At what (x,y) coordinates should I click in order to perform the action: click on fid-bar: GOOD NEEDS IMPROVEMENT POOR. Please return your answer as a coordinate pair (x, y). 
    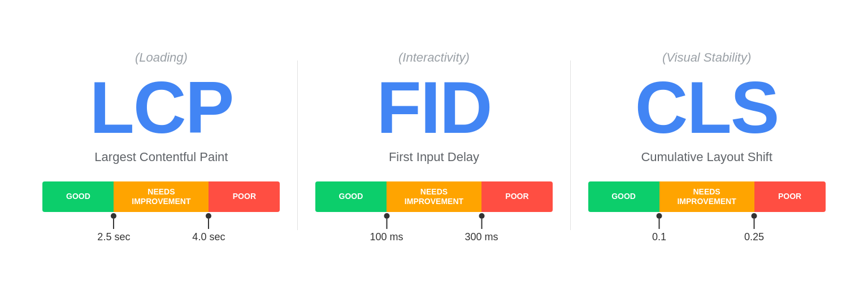
    Looking at the image, I should click on (434, 197).